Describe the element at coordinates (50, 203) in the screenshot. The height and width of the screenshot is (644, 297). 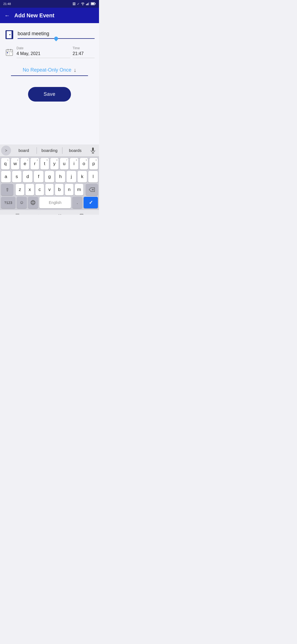
I see `keyboard-row-4: ?123 ☺ English . ✓` at that location.